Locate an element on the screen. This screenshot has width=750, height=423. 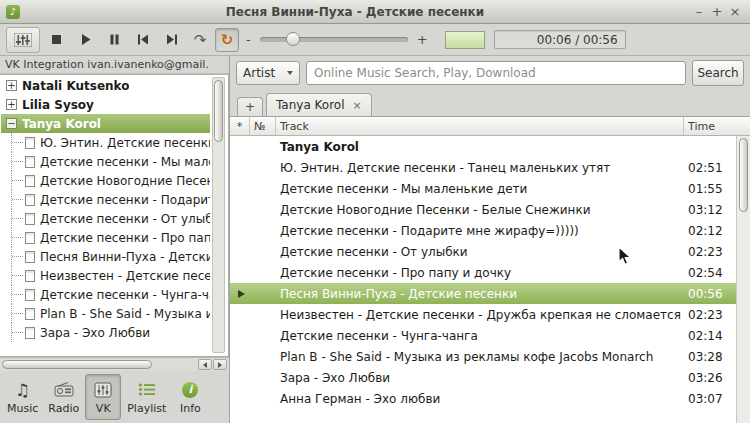
new-tab-button: + is located at coordinates (250, 106).